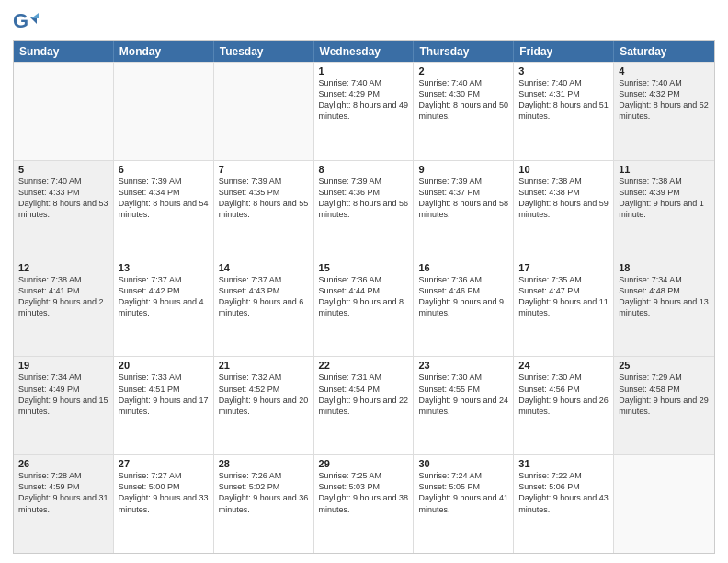 This screenshot has height=563, width=728. I want to click on cell-info: Sunrise: 7:22 AM Sunset: 5:06 PM Dayligh…, so click(563, 493).